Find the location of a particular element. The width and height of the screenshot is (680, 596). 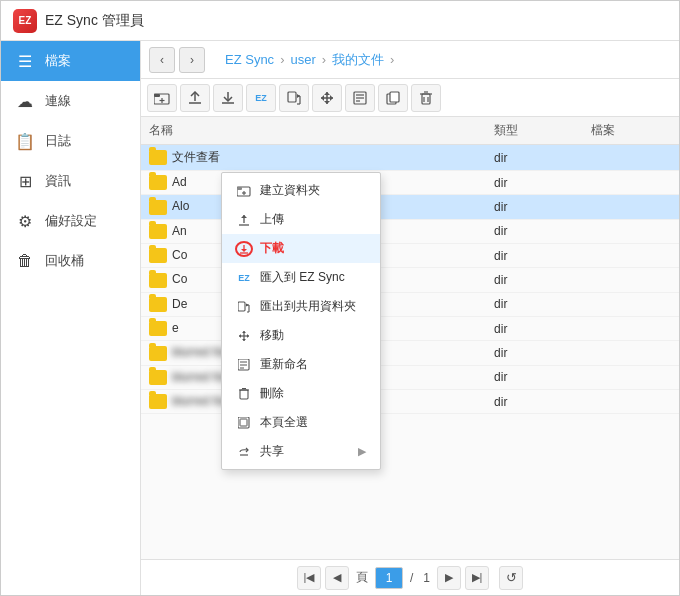

breadcrumb: ‹ › EZ Sync › user › 我的文件 › is located at coordinates (410, 60).